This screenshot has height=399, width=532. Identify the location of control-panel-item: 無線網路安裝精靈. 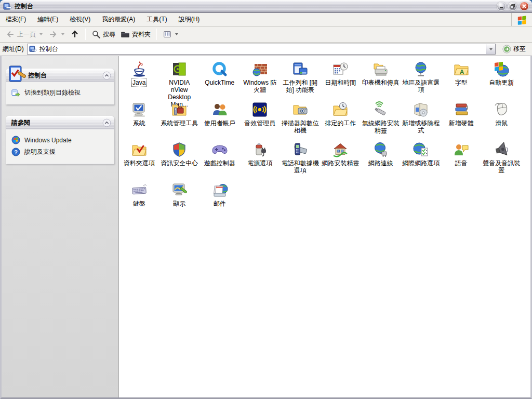
(381, 118).